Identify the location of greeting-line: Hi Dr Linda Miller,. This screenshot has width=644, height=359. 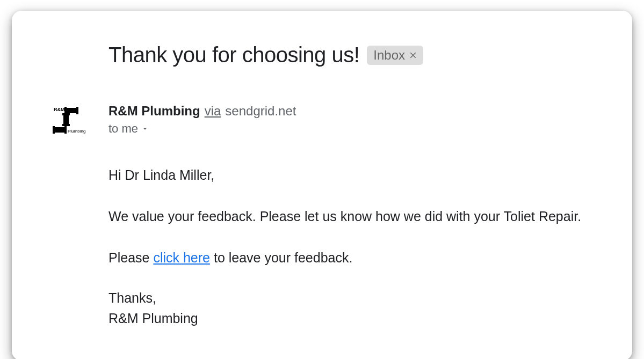
(351, 175).